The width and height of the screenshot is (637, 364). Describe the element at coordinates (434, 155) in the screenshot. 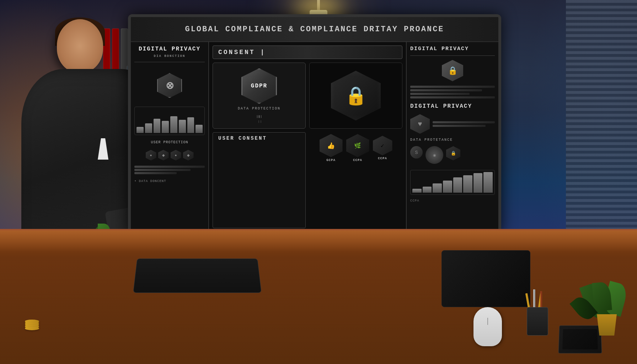

I see `globe-circle: ◉` at that location.